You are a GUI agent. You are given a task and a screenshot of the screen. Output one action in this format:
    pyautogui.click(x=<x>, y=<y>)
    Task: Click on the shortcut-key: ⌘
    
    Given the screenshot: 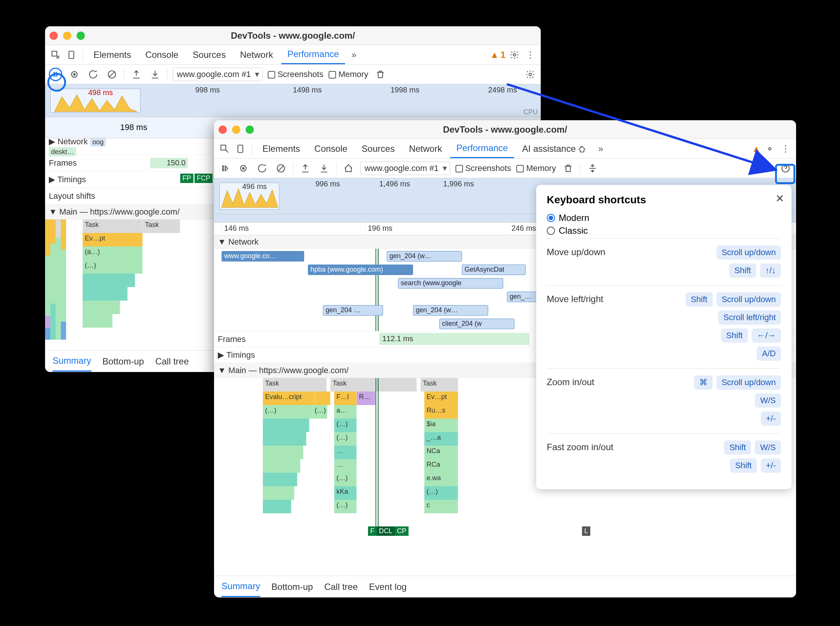 What is the action you would take?
    pyautogui.click(x=703, y=383)
    